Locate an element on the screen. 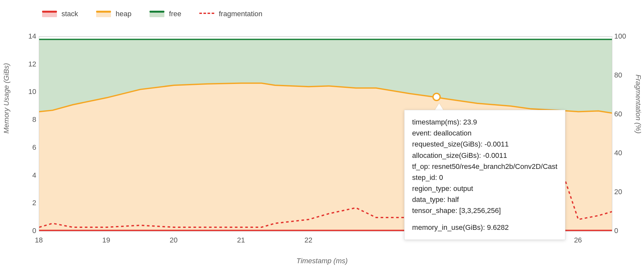 The width and height of the screenshot is (644, 271). y-tick-left: 2 is located at coordinates (34, 203).